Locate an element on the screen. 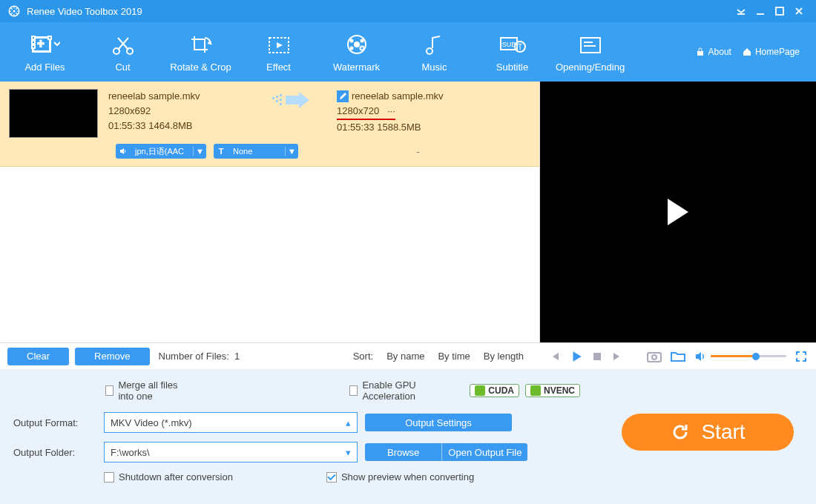 The image size is (816, 504). play-icon is located at coordinates (678, 212).